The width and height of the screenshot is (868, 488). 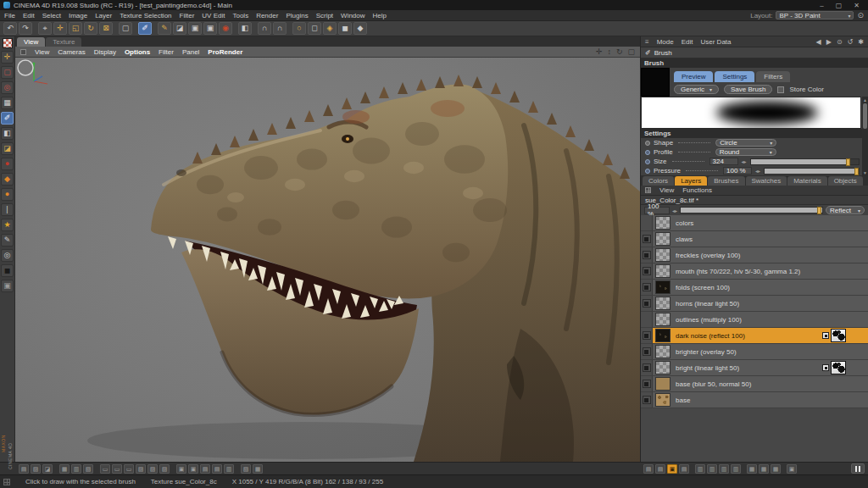 What do you see at coordinates (210, 29) in the screenshot?
I see `clone-b-button: ▣` at bounding box center [210, 29].